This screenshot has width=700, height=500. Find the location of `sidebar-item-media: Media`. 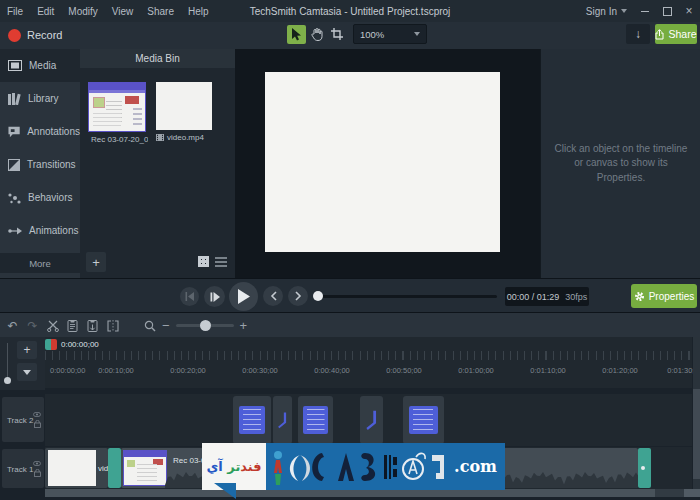

sidebar-item-media: Media is located at coordinates (40, 66).